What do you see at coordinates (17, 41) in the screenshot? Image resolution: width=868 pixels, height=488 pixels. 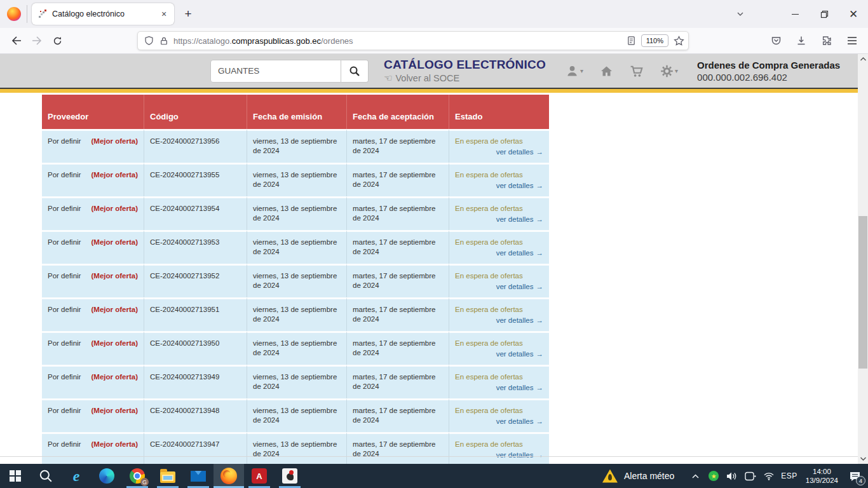 I see `back-button` at bounding box center [17, 41].